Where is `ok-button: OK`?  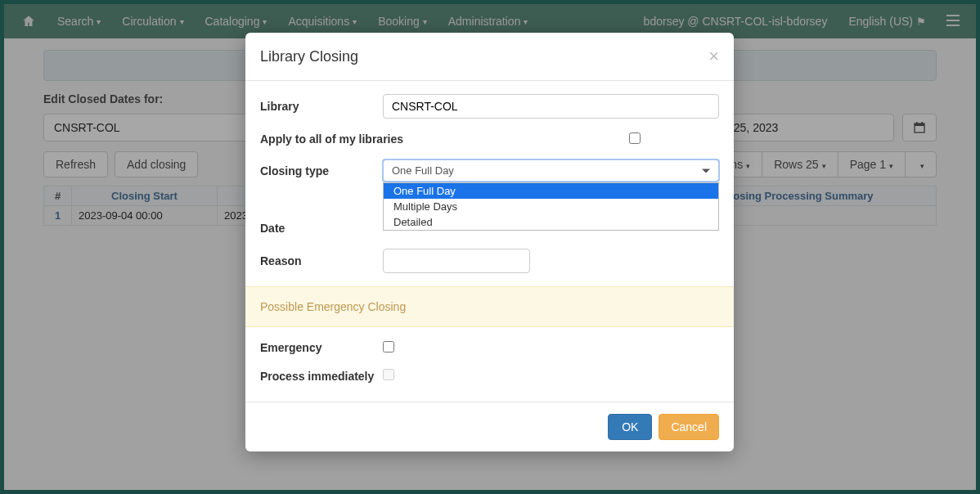 ok-button: OK is located at coordinates (630, 427).